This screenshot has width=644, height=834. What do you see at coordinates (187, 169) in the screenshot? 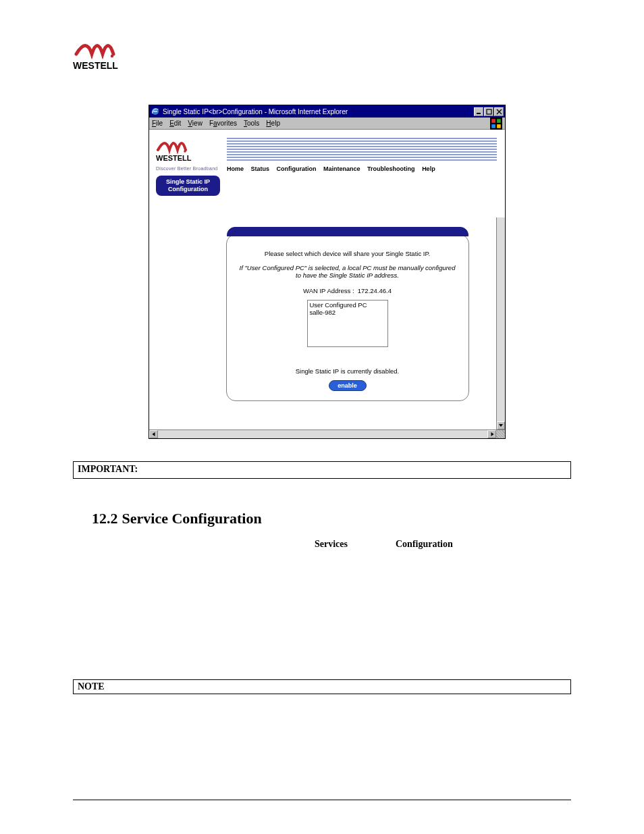
I see `router-tagline: Discover Better Broadband` at bounding box center [187, 169].